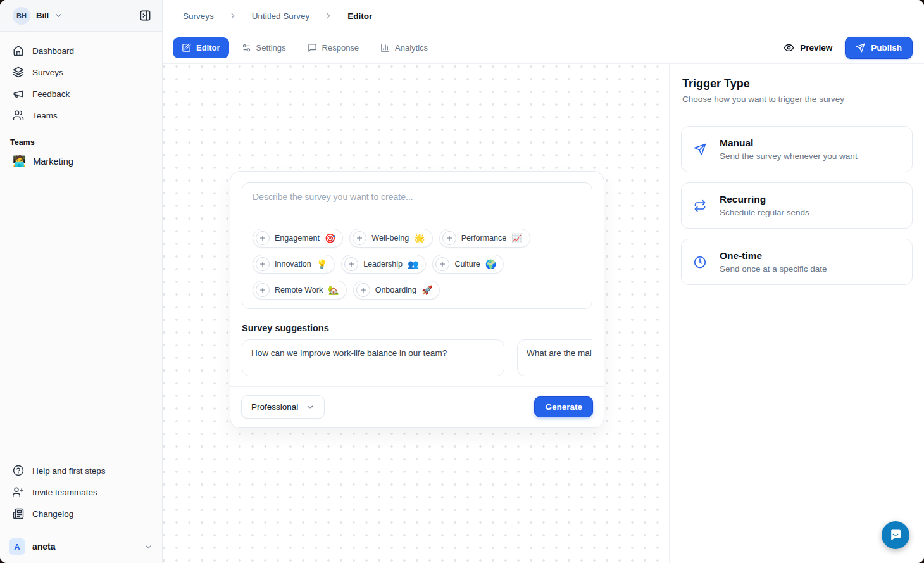 Image resolution: width=924 pixels, height=563 pixels. I want to click on panel-title: Trigger Type, so click(797, 84).